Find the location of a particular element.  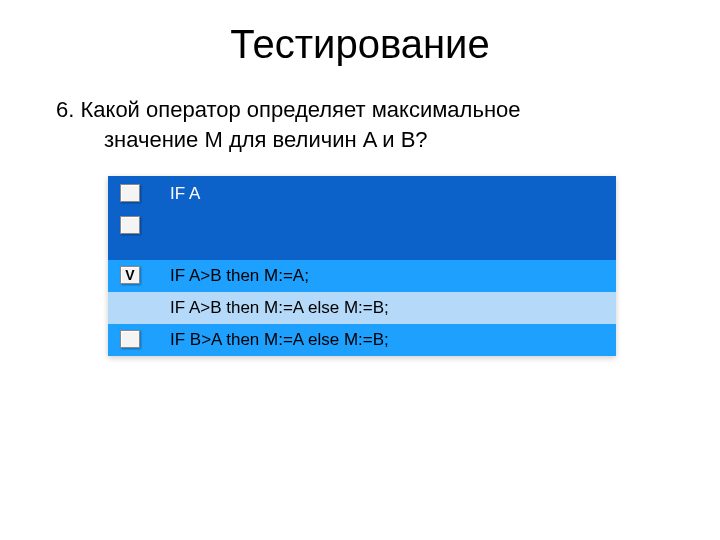

page-title: Тестирование is located at coordinates (360, 44).